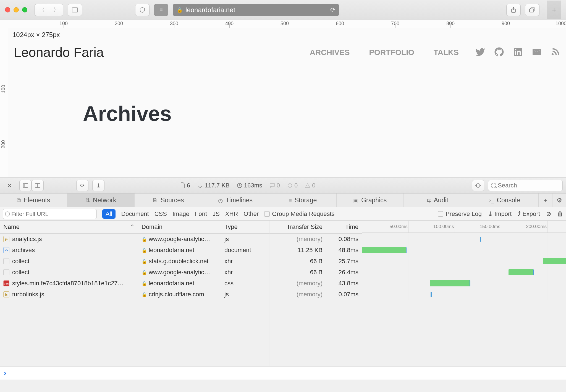 The width and height of the screenshot is (566, 392). Describe the element at coordinates (210, 10) in the screenshot. I see `url-host: leonardofaria.net` at that location.